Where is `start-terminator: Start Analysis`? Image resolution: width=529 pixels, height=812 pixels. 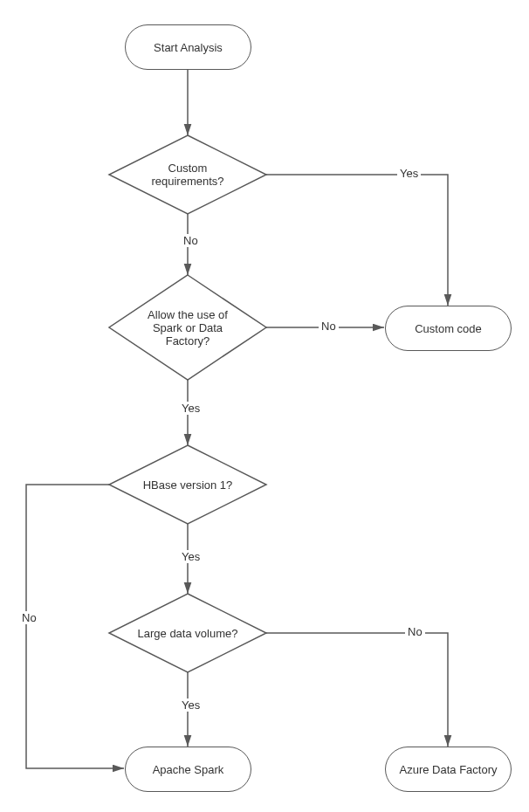 start-terminator: Start Analysis is located at coordinates (189, 47).